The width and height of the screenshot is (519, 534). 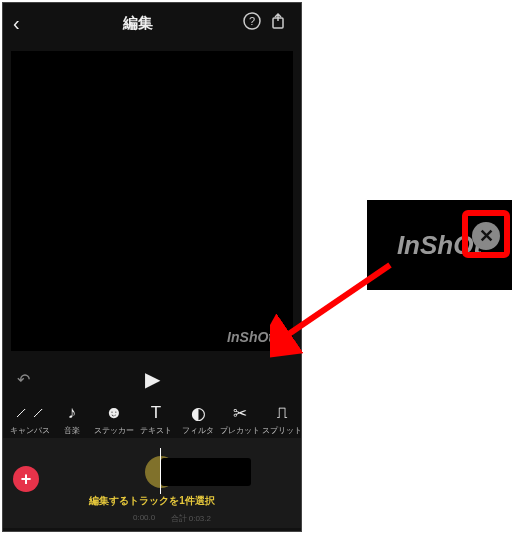 I want to click on remove-watermark-button: ✕, so click(x=281, y=337).